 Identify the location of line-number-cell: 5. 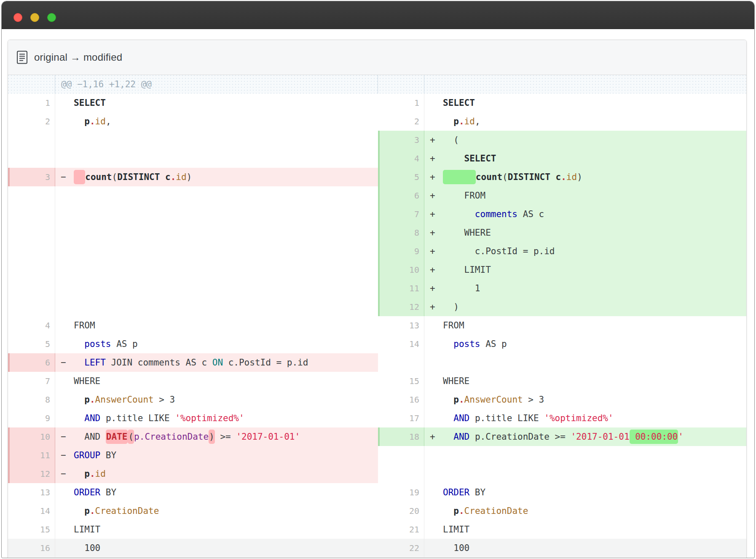
(401, 177).